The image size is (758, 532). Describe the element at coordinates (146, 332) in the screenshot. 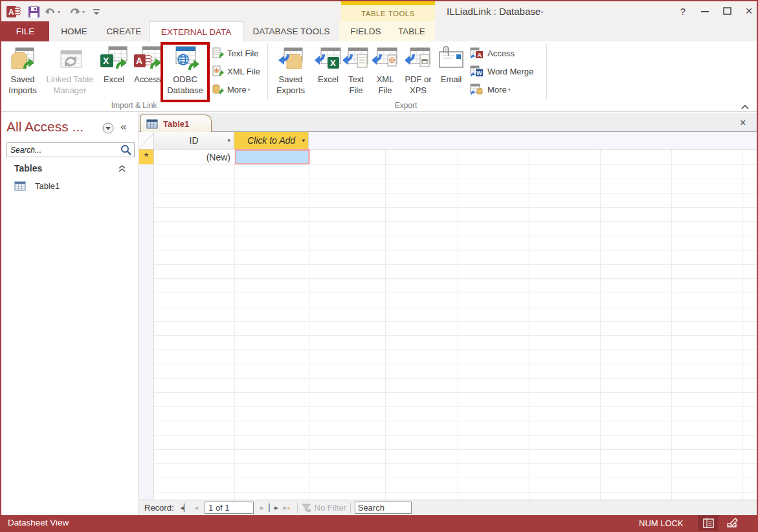

I see `row-selector-strip` at that location.